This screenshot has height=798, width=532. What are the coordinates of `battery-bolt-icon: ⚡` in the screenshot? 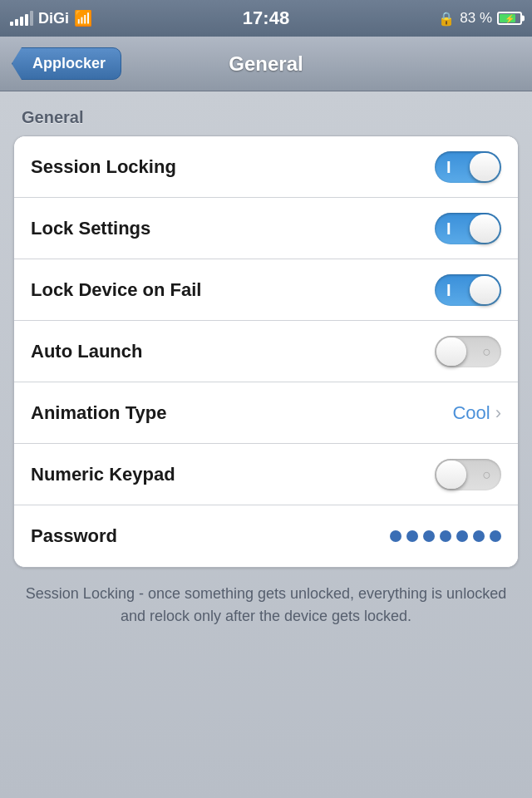 It's located at (510, 18).